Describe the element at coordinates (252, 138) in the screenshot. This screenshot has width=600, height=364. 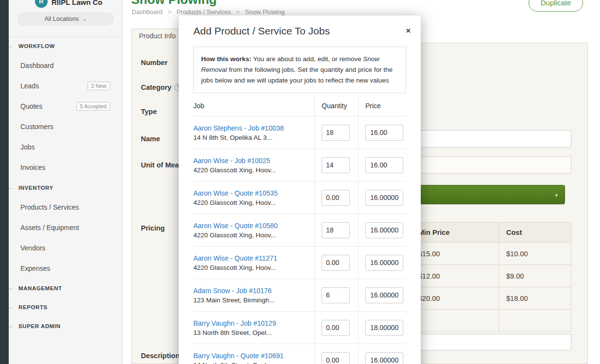
I see `job-address: 14 N 8th St, Opelika AL 3...` at that location.